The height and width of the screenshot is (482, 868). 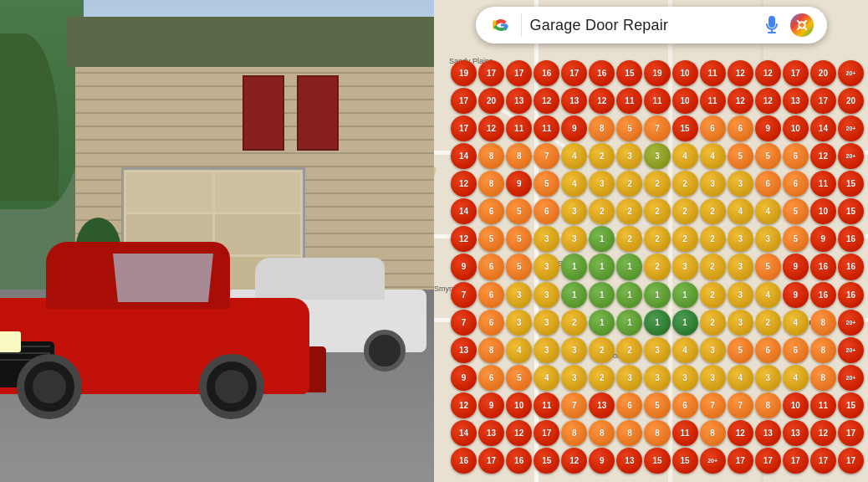 I want to click on lens-icon, so click(x=802, y=25).